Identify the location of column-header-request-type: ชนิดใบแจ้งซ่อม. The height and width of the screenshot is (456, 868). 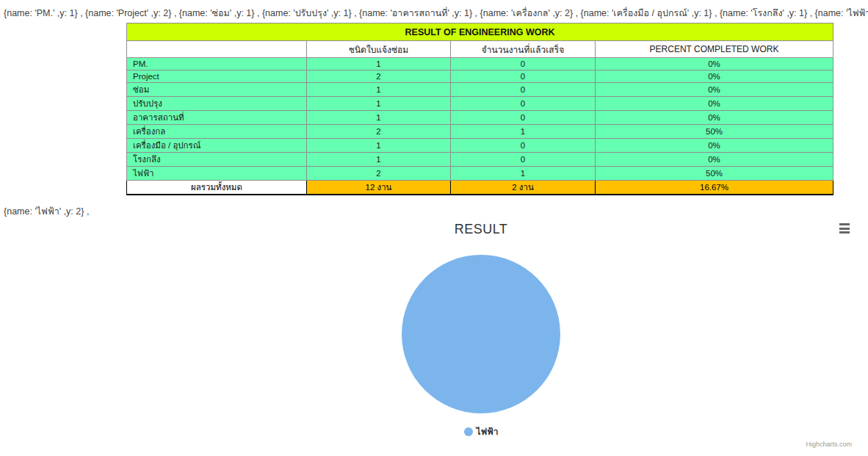
(379, 50).